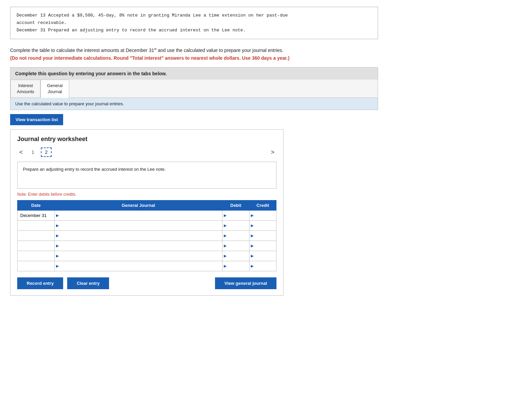 The image size is (532, 411). What do you see at coordinates (147, 236) in the screenshot?
I see `journal-table: Date General Journal Debit Credit ▶▶▶▶▶▶…` at bounding box center [147, 236].